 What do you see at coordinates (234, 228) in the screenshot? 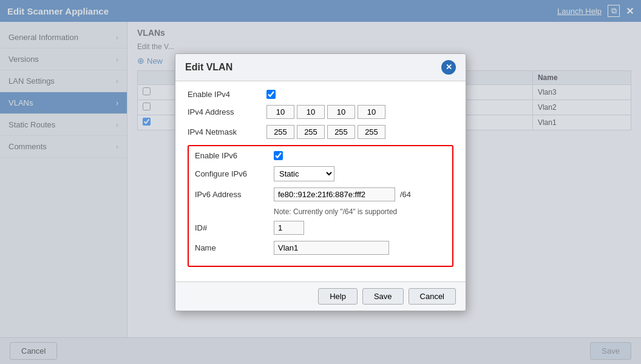
I see `id-label: ID#` at bounding box center [234, 228].